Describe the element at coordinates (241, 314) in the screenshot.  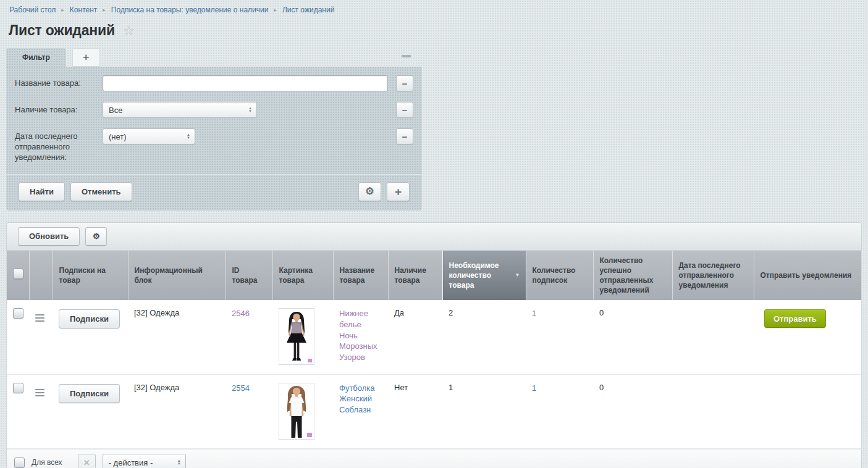
I see `product-id-link: 2546` at that location.